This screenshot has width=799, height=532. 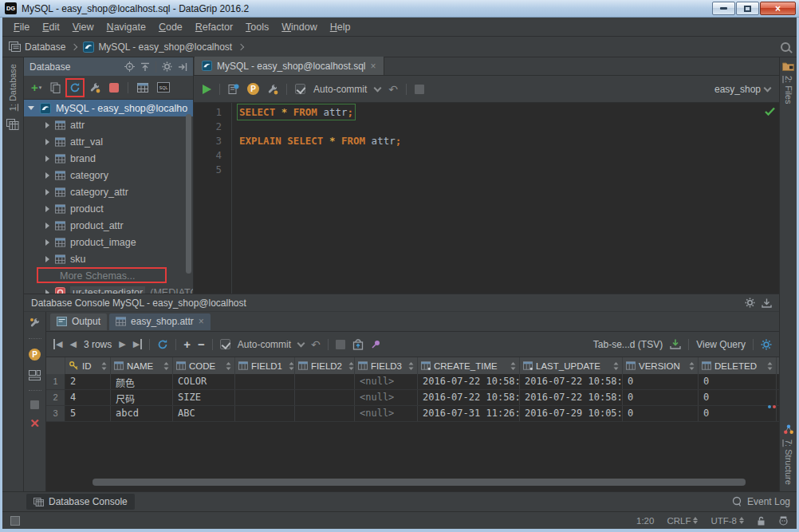 What do you see at coordinates (81, 502) in the screenshot?
I see `database-console-toolwindow-button: Database Console` at bounding box center [81, 502].